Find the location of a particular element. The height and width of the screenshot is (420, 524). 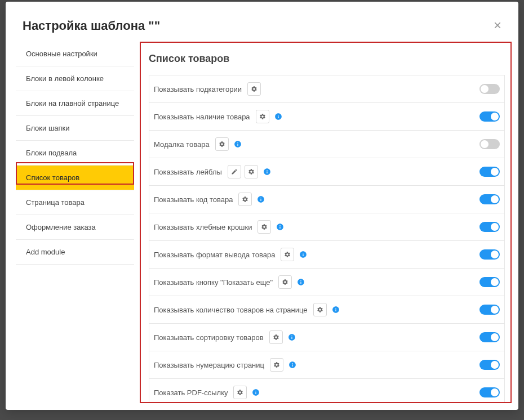

setting-label: Показывать кнопку "Показать еще" is located at coordinates (213, 283).